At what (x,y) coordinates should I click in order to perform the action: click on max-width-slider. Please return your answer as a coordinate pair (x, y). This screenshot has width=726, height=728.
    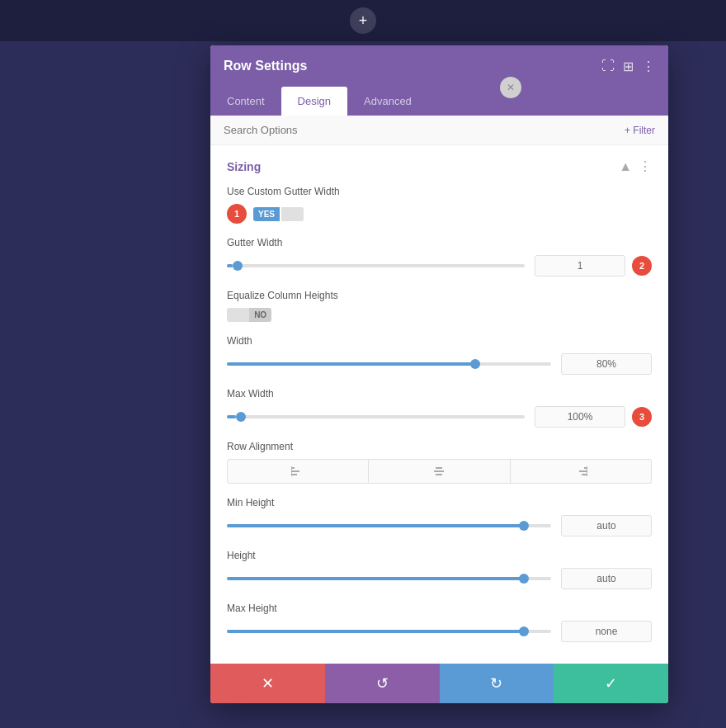
    Looking at the image, I should click on (376, 417).